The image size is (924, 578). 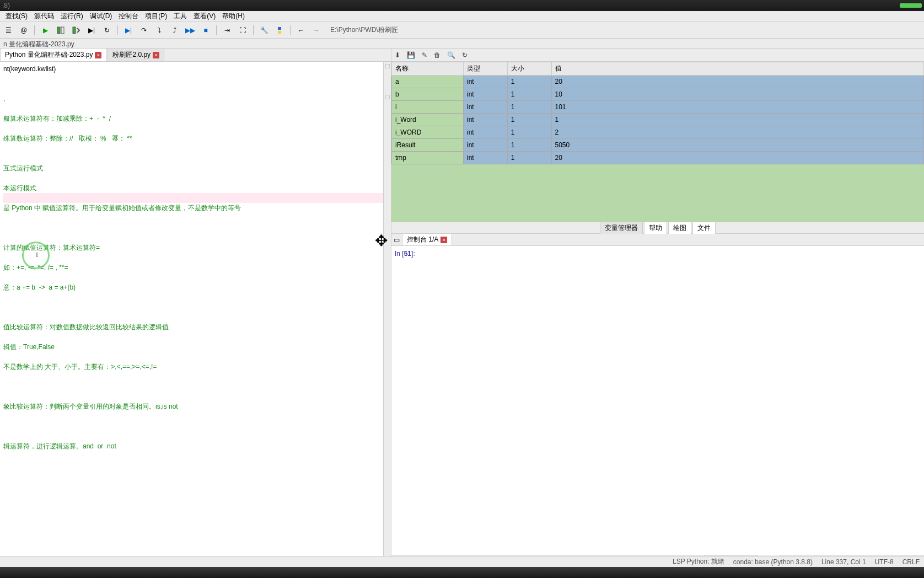 What do you see at coordinates (397, 55) in the screenshot?
I see `import-icon: ⬇` at bounding box center [397, 55].